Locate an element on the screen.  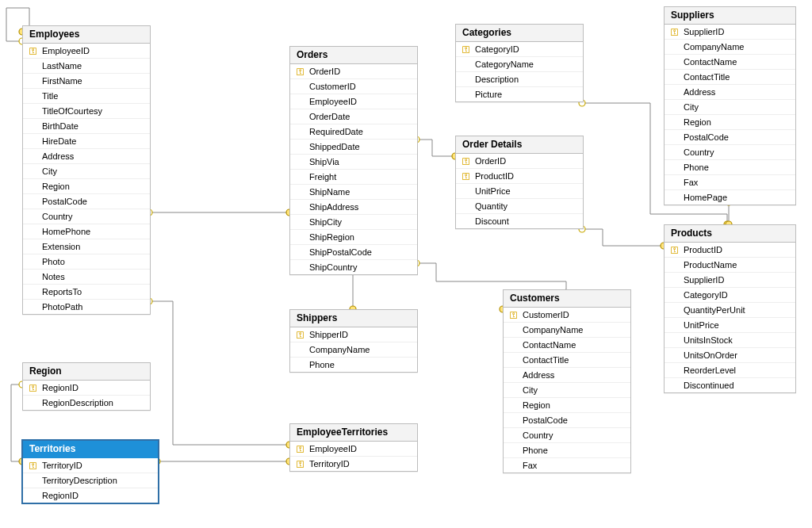
column-row: ·ShipRegion is located at coordinates (354, 238).